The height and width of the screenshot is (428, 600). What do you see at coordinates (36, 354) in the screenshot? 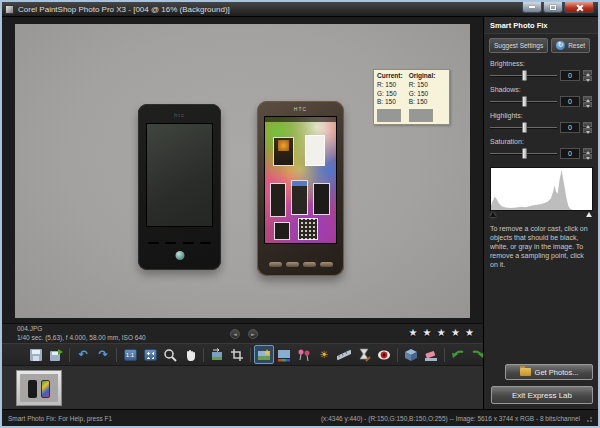
I see `save-button` at bounding box center [36, 354].